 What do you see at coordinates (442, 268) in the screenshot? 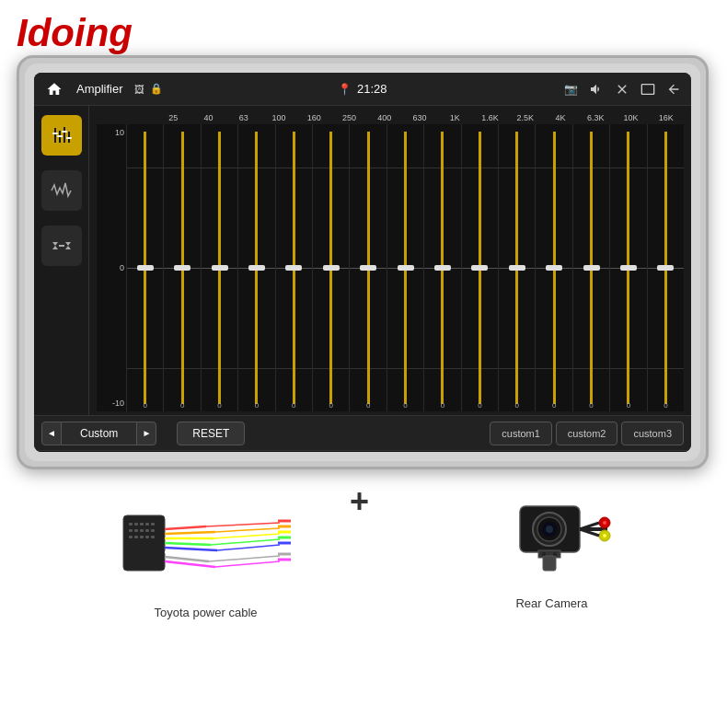
I see `eq-column-1K: 0` at bounding box center [442, 268].